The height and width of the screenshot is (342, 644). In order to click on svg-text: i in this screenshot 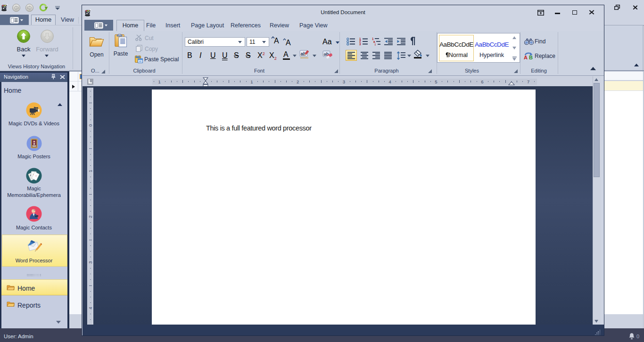, I will do `click(375, 44)`.